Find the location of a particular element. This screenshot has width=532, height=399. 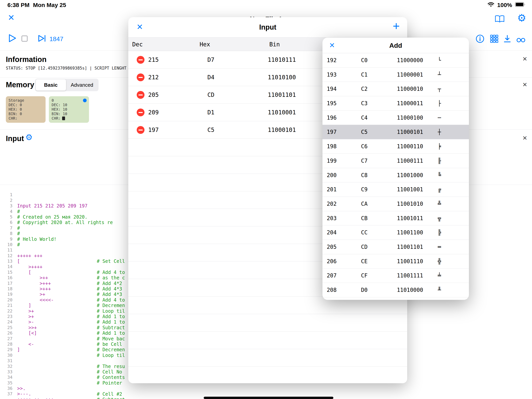

char-dec: 207 is located at coordinates (332, 276).